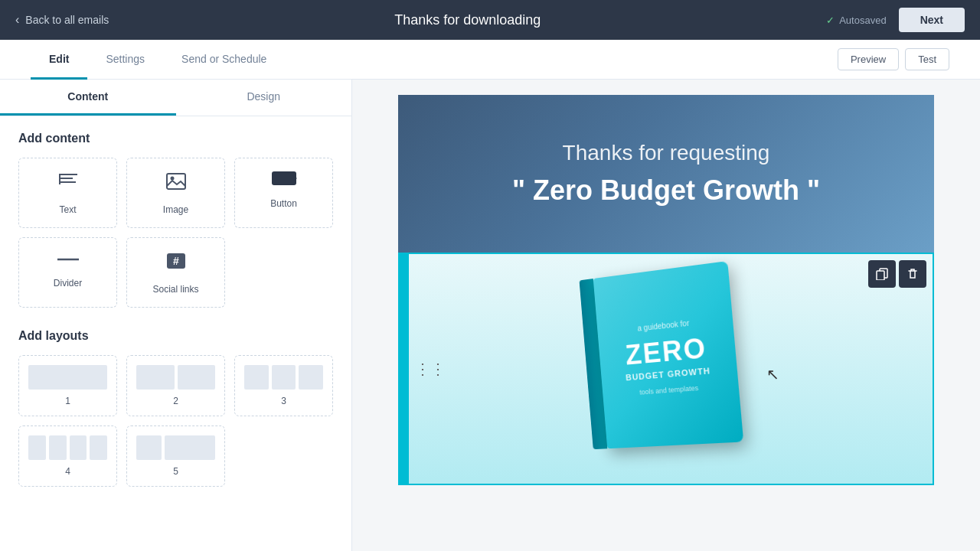 The width and height of the screenshot is (980, 551). Describe the element at coordinates (158, 60) in the screenshot. I see `sub-nav-tabs: Edit Settings Send or Schedule` at that location.